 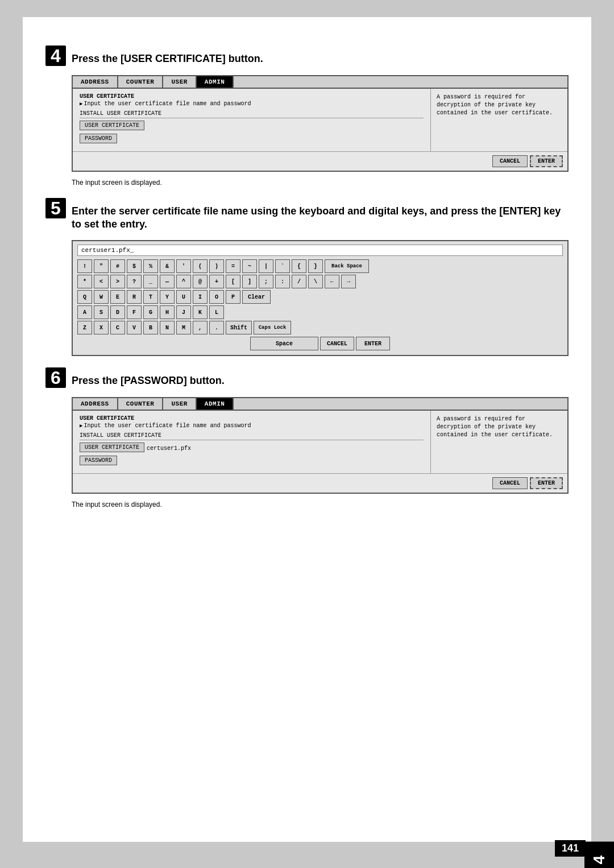 What do you see at coordinates (272, 328) in the screenshot?
I see `caps-lock-key: Caps Lock` at bounding box center [272, 328].